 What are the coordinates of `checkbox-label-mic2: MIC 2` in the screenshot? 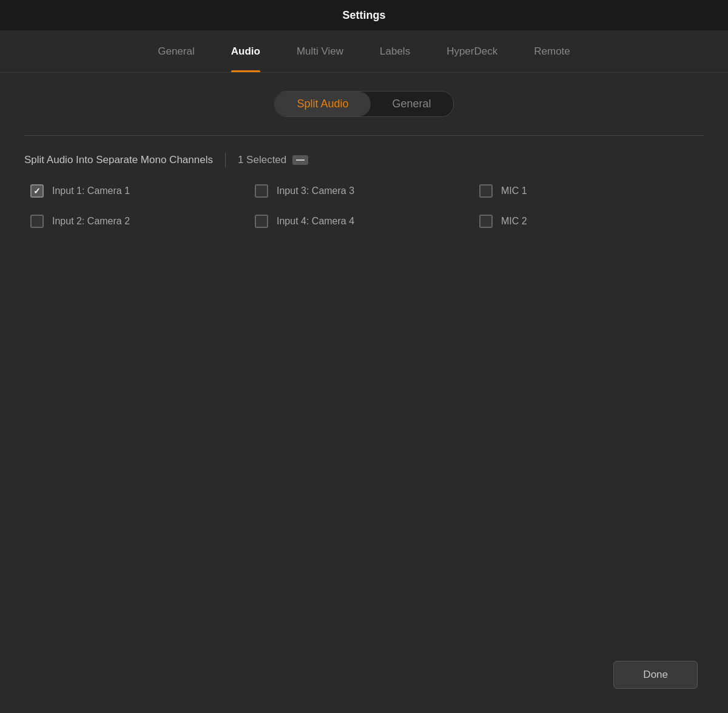 It's located at (514, 221).